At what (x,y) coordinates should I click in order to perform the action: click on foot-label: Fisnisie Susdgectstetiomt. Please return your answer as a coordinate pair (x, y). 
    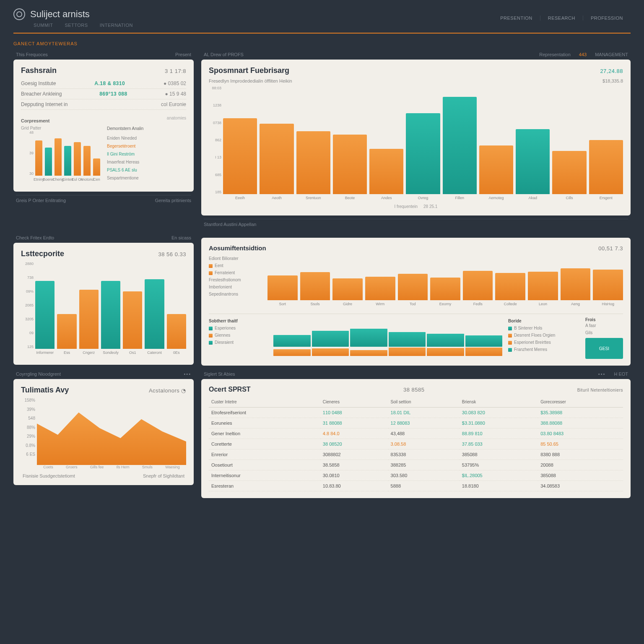
    Looking at the image, I should click on (49, 476).